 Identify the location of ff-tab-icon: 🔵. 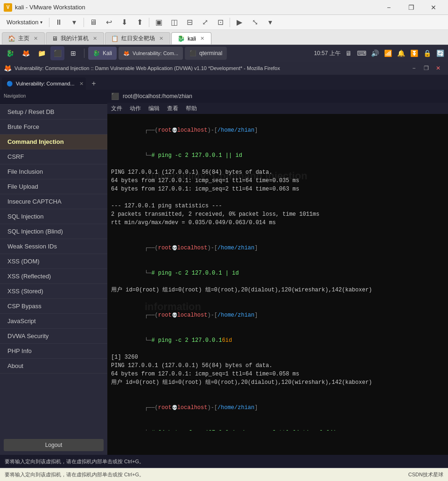
(10, 84).